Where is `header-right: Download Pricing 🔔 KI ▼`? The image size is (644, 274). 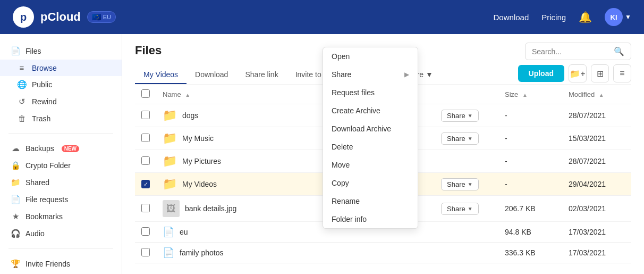 header-right: Download Pricing 🔔 KI ▼ is located at coordinates (562, 17).